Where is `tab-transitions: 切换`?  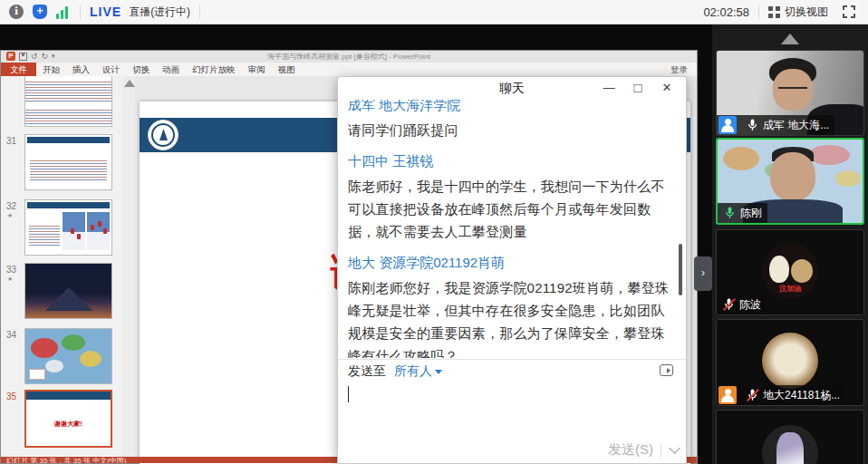 tab-transitions: 切换 is located at coordinates (141, 69).